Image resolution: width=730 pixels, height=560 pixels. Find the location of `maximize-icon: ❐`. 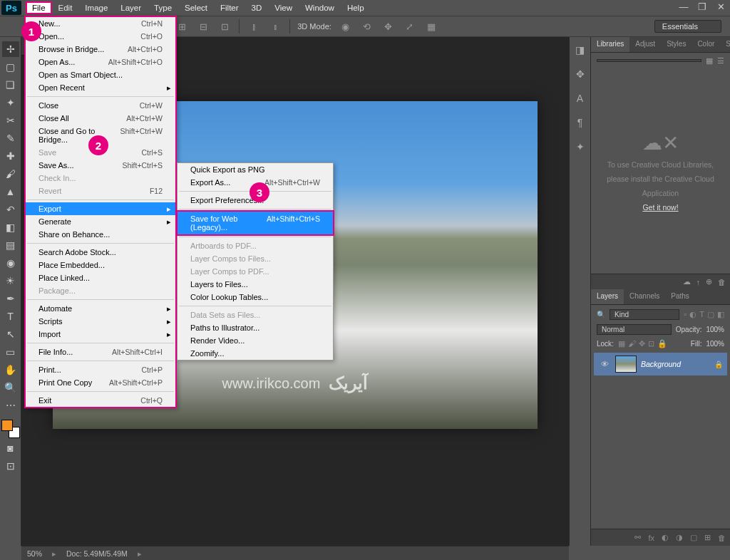

maximize-icon: ❐ is located at coordinates (702, 7).